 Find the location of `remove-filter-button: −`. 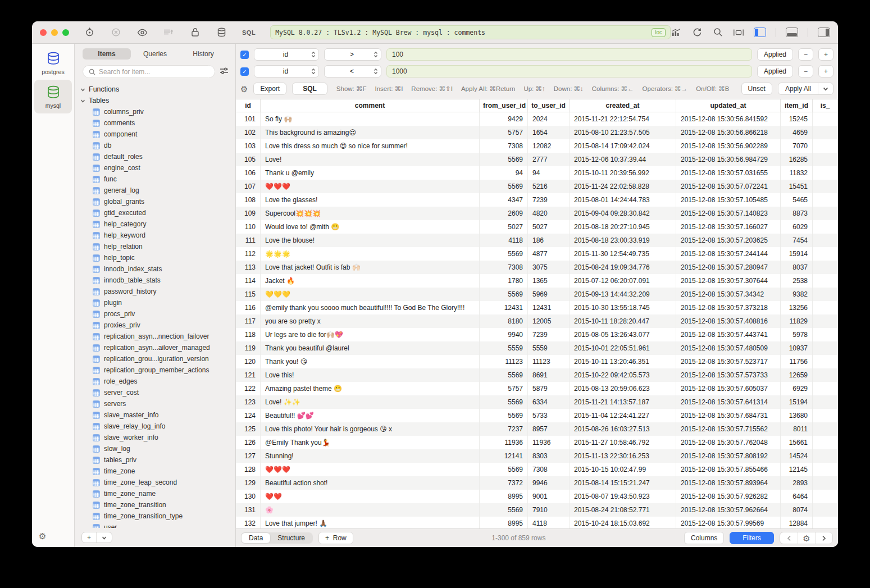

remove-filter-button: − is located at coordinates (805, 71).